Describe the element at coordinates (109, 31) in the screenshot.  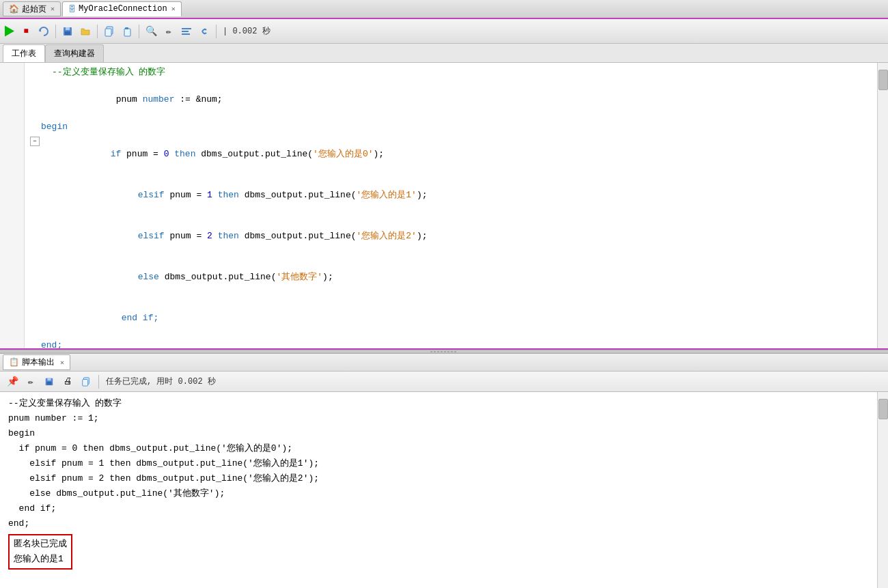
I see `copy-button` at that location.